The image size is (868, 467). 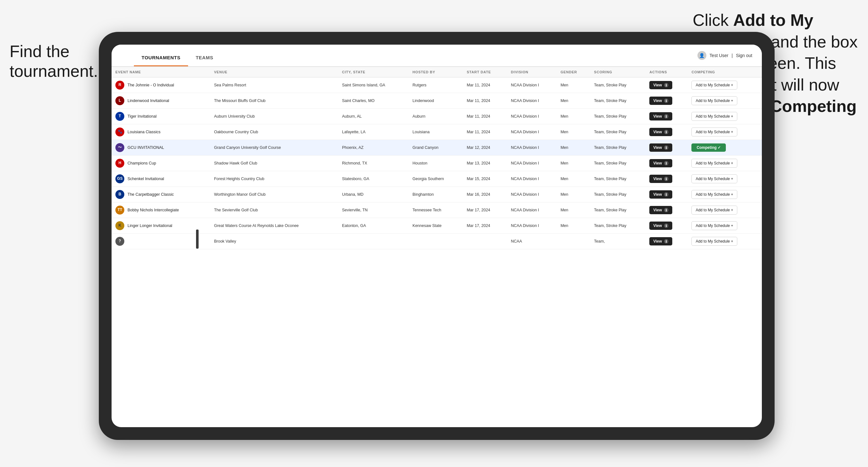 I want to click on team-logo: L, so click(x=120, y=101).